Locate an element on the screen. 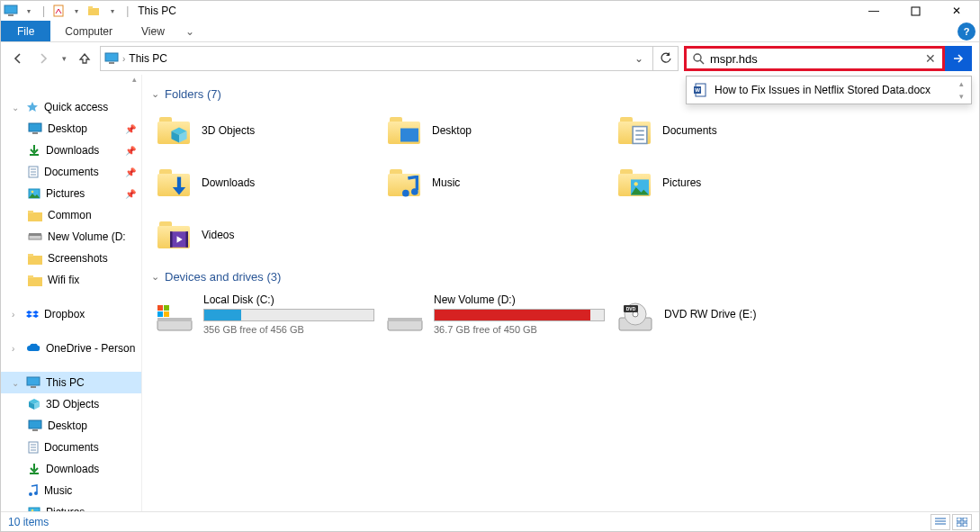 The image size is (980, 532). sidebar-item-common: Common is located at coordinates (71, 215).